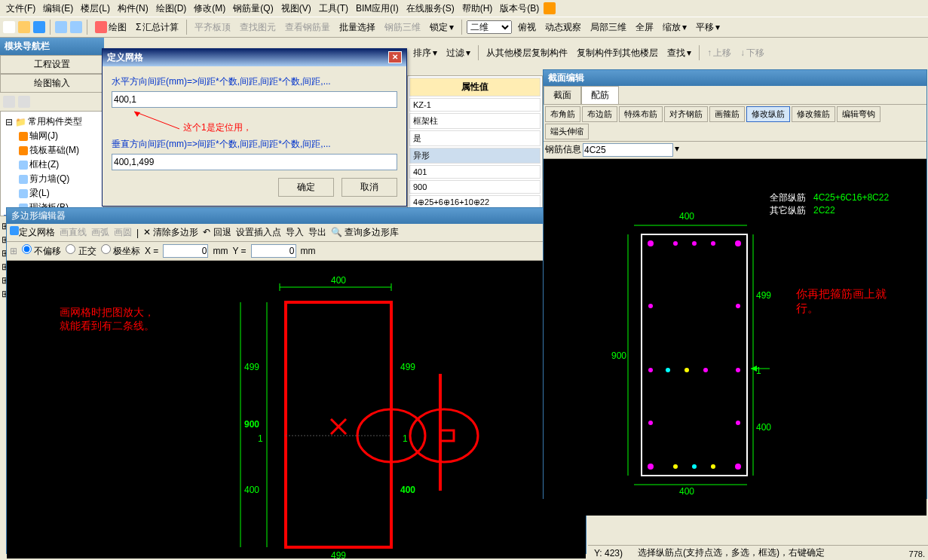 The image size is (928, 560). What do you see at coordinates (95, 9) in the screenshot?
I see `menu-floor: 楼层(L)` at bounding box center [95, 9].